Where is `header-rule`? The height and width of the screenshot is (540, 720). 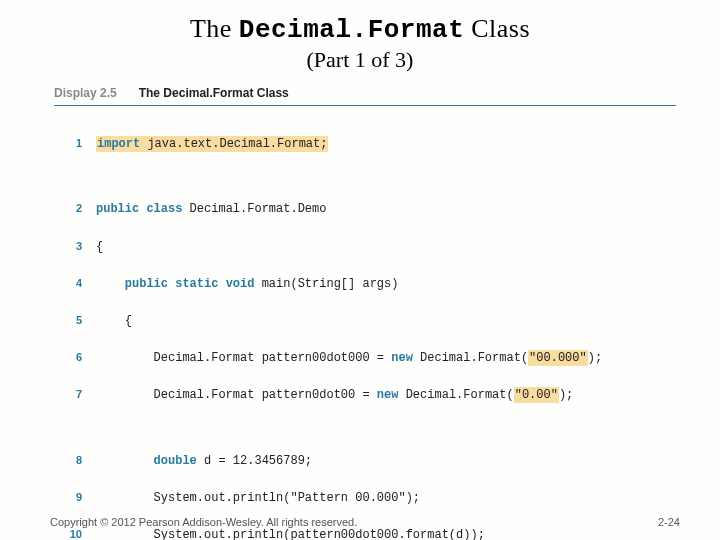
header-rule is located at coordinates (365, 106).